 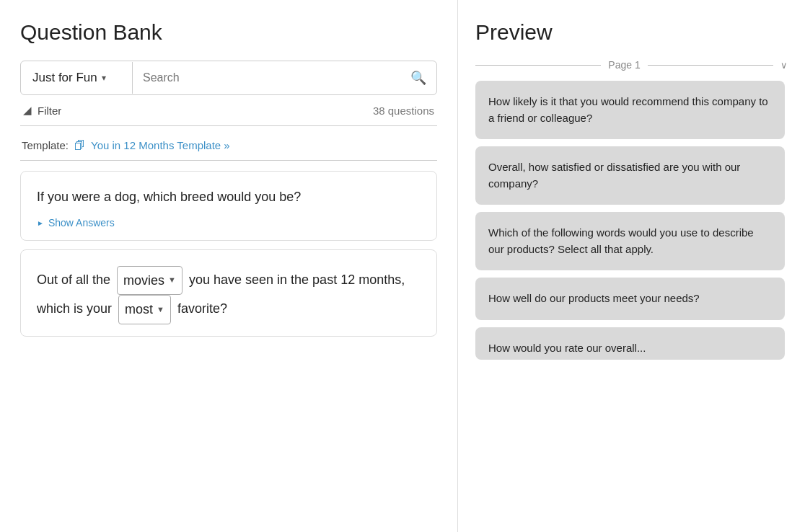 What do you see at coordinates (82, 223) in the screenshot?
I see `show-answers-label: Show Answers` at bounding box center [82, 223].